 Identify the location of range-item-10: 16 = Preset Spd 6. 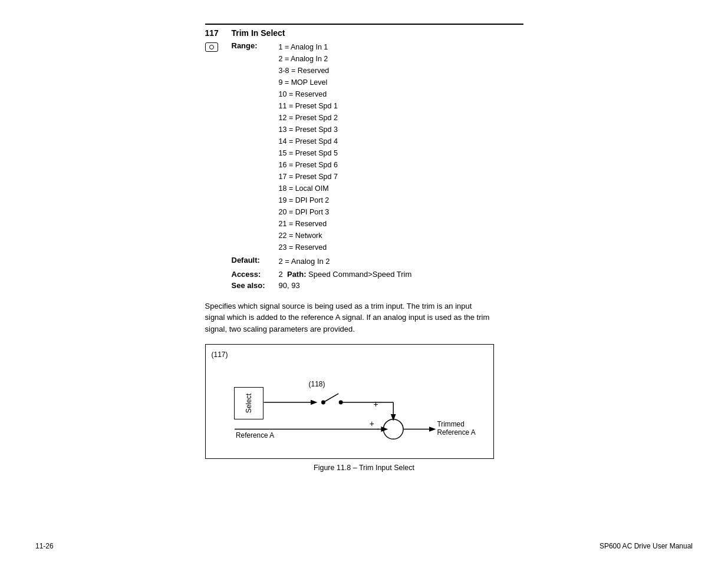
(308, 165).